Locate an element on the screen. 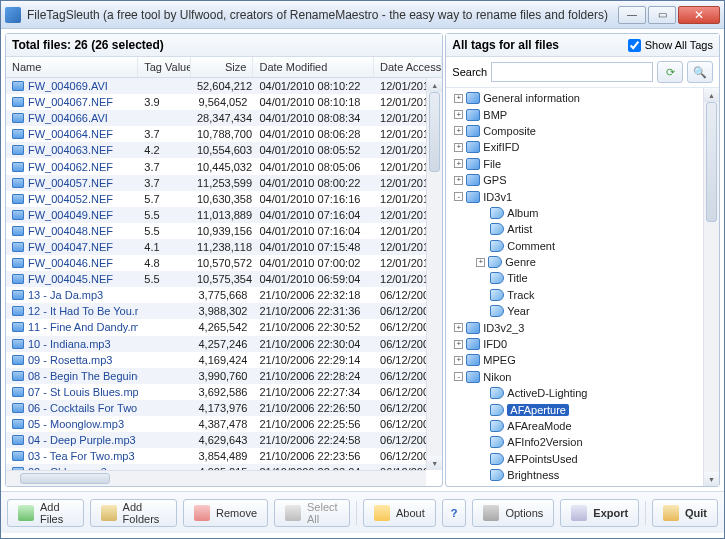  tree-node: AFInfo2Version is located at coordinates (582, 442).